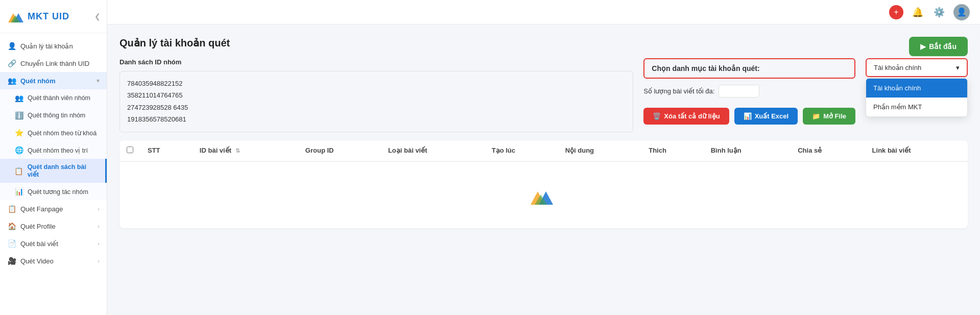 Image resolution: width=980 pixels, height=315 pixels. What do you see at coordinates (918, 12) in the screenshot?
I see `notification-bell-icon: 🔔` at bounding box center [918, 12].